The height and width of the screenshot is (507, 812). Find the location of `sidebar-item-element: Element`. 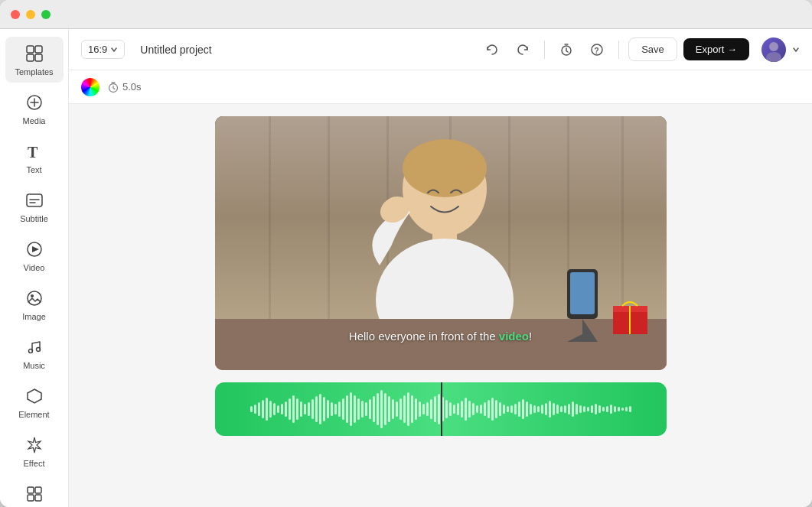

sidebar-item-element: Element is located at coordinates (34, 402).